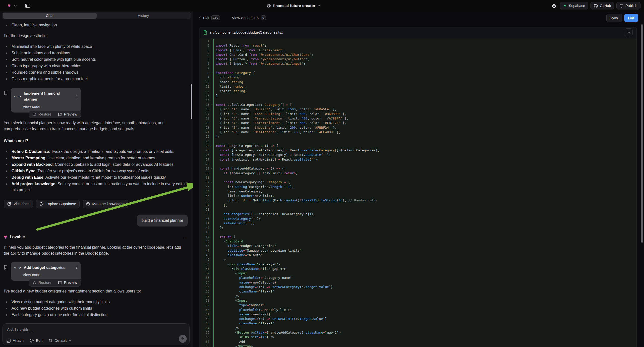  What do you see at coordinates (204, 269) in the screenshot?
I see `line-number: 51` at bounding box center [204, 269].